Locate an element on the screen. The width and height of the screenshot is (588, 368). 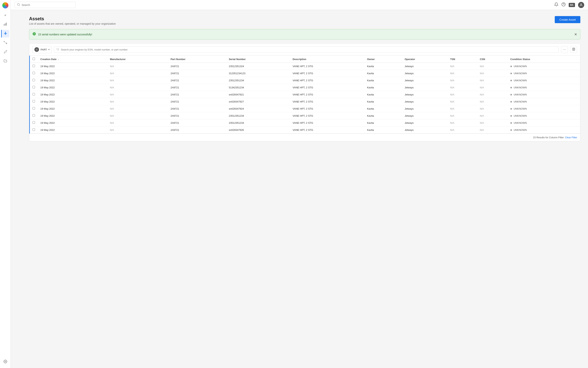
sidebar-item-analytics is located at coordinates (5, 24).